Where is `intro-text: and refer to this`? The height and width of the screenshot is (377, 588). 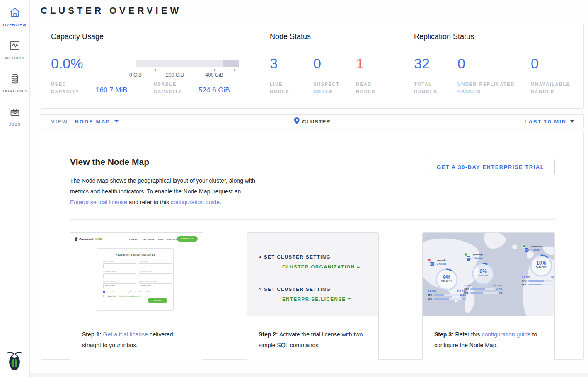
intro-text: and refer to this is located at coordinates (149, 202).